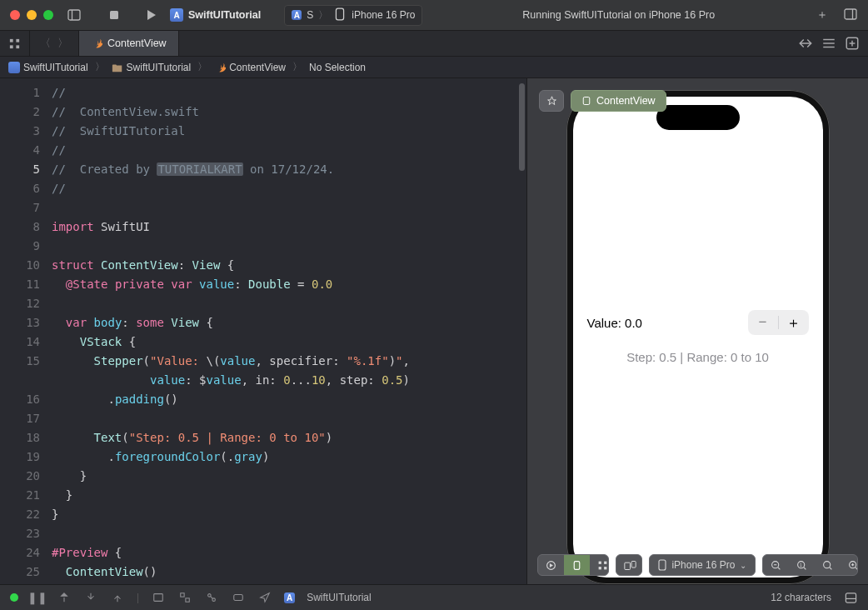 This screenshot has width=868, height=610. What do you see at coordinates (629, 565) in the screenshot?
I see `device-settings-button` at bounding box center [629, 565].